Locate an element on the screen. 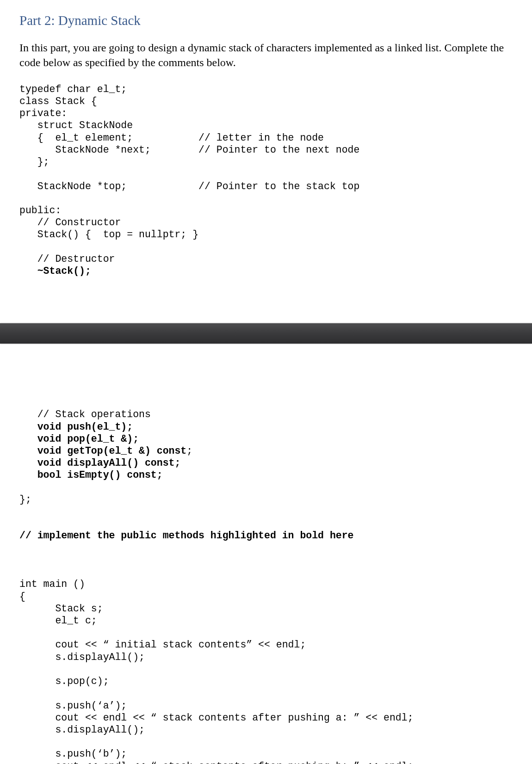  code-line: el_t c; is located at coordinates (58, 621).